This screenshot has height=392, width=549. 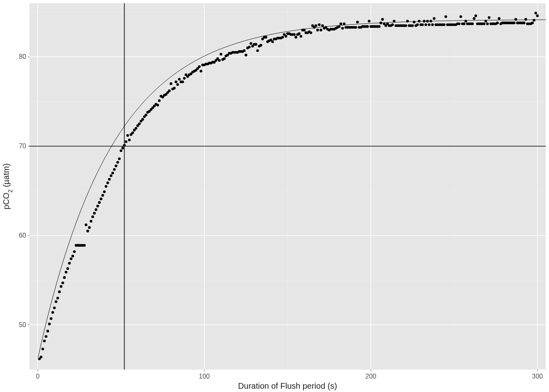 What do you see at coordinates (24, 190) in the screenshot?
I see `y-axis-ticks: 50607080` at bounding box center [24, 190].